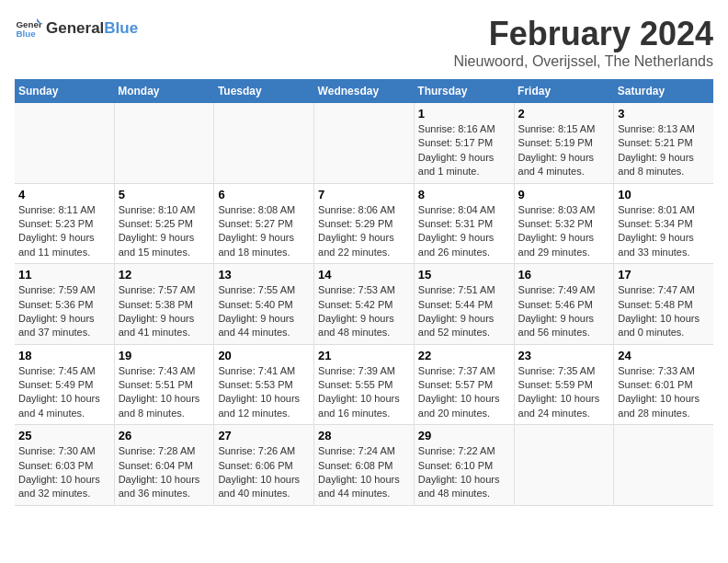 The image size is (728, 563). What do you see at coordinates (264, 355) in the screenshot?
I see `day-number: 20` at bounding box center [264, 355].